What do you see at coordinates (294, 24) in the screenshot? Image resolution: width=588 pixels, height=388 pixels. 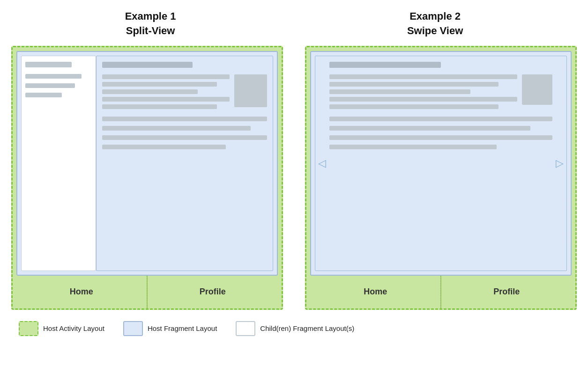 I see `titles-row: Example 1 Split-View Example 2 Swipe Vie…` at bounding box center [294, 24].